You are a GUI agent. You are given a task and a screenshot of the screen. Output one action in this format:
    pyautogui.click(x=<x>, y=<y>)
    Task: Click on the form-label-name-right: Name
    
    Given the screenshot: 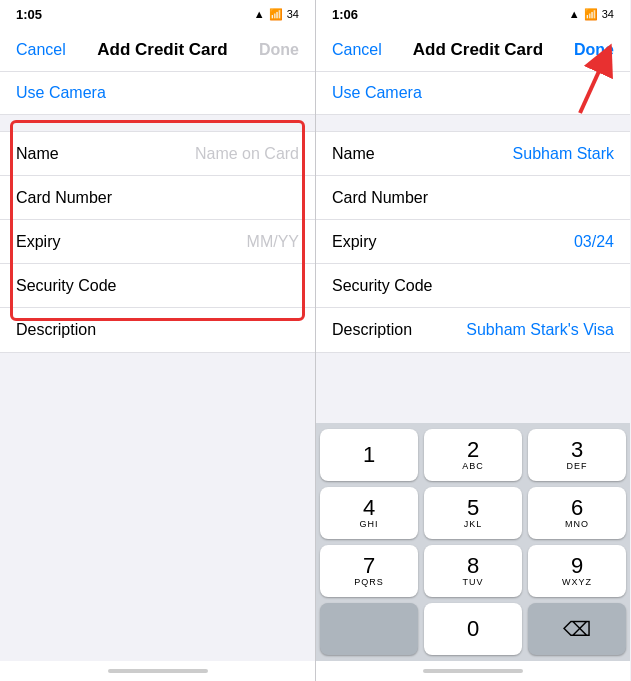 What is the action you would take?
    pyautogui.click(x=354, y=154)
    